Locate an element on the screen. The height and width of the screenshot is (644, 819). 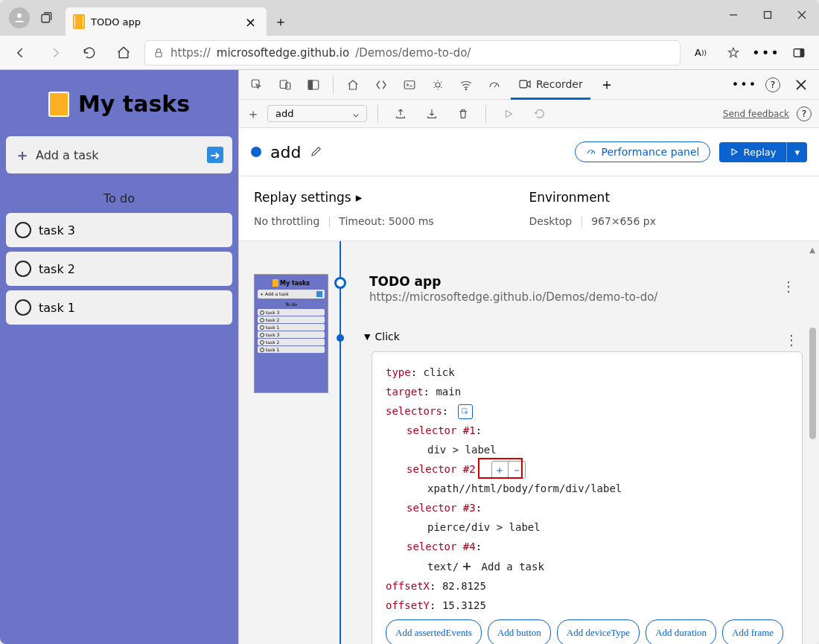
performance-panel-button: Performance panel is located at coordinates (643, 152).